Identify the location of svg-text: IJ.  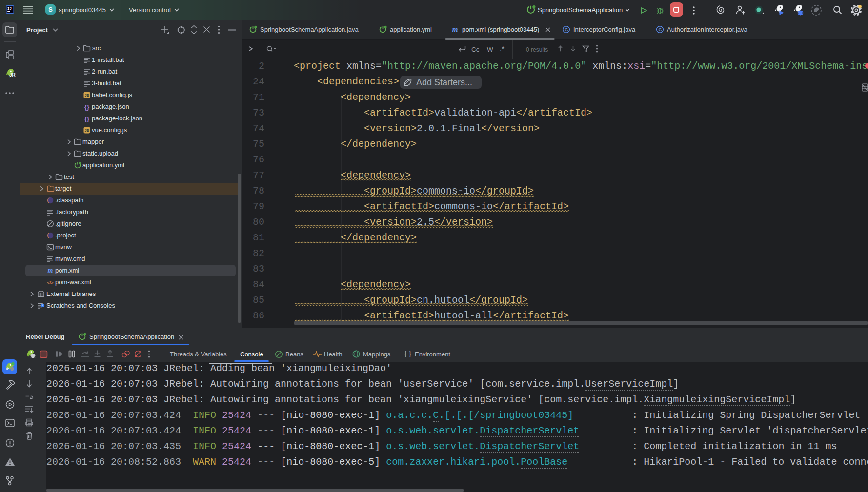
(10, 9).